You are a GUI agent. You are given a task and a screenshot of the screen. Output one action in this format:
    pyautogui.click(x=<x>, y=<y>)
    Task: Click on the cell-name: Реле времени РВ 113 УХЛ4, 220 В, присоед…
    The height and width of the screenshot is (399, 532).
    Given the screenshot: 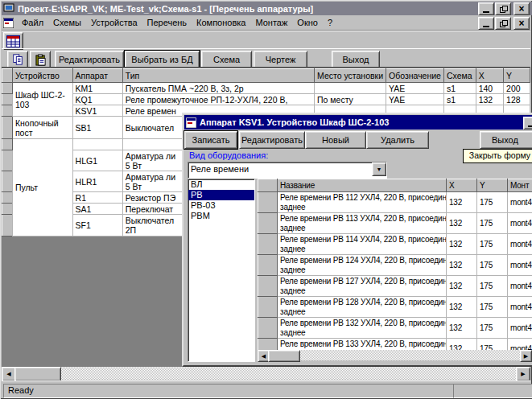 What is the action you would take?
    pyautogui.click(x=362, y=224)
    